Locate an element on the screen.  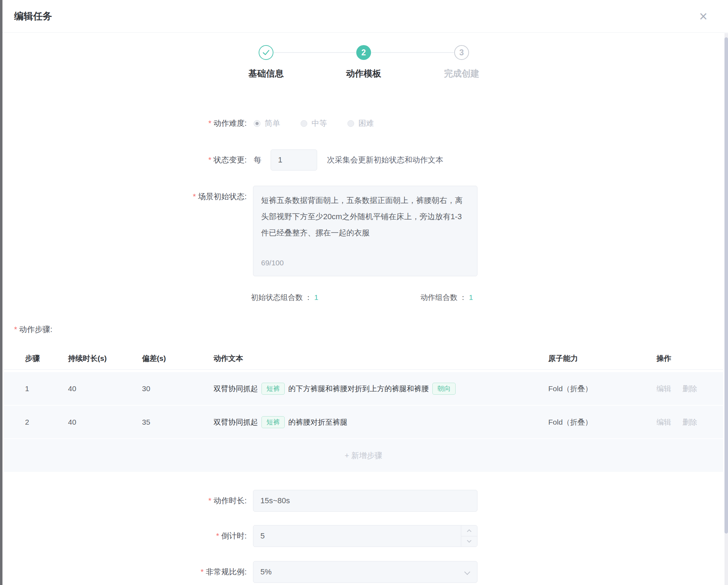
initial-state-text: 短裤五条数据背面朝上，五条数据正面朝上，裤腰朝右，离头部视野下方至少20cm之外… is located at coordinates (362, 216).